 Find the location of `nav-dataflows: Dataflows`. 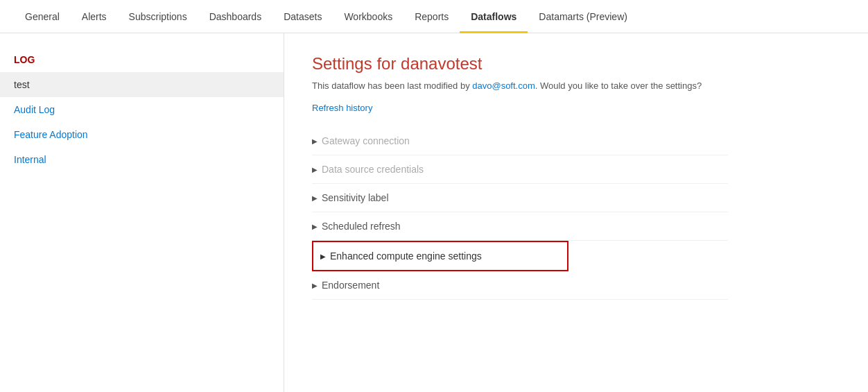

nav-dataflows: Dataflows is located at coordinates (494, 17).